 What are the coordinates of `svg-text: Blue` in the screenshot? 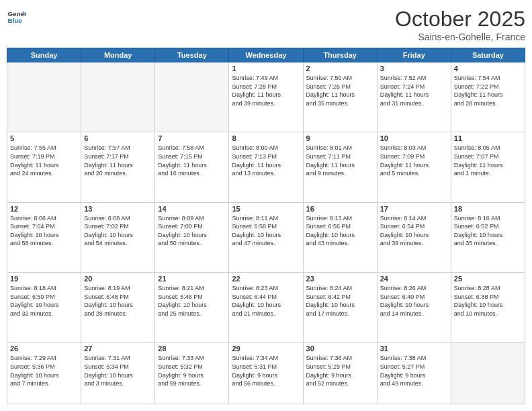 It's located at (15, 20).